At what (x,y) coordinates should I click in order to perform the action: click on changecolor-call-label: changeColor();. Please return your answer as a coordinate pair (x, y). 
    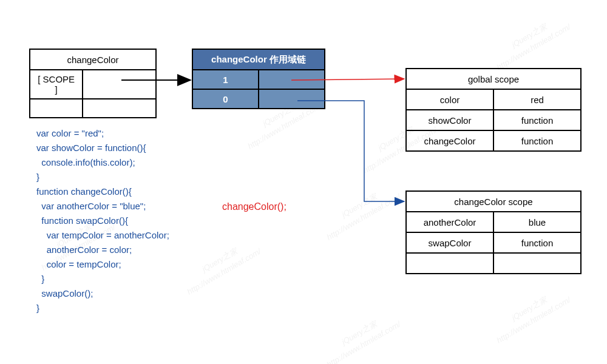
    Looking at the image, I should click on (254, 207).